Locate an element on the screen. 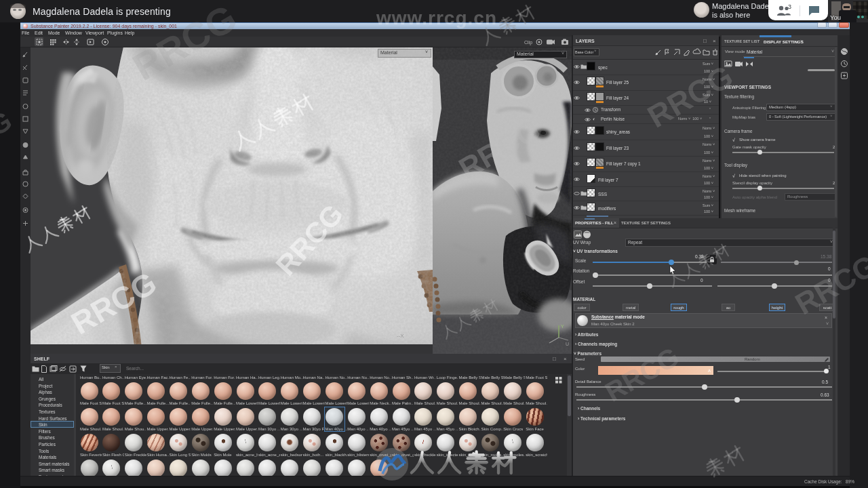 This screenshot has height=488, width=868. svg-text: Clip is located at coordinates (528, 43).